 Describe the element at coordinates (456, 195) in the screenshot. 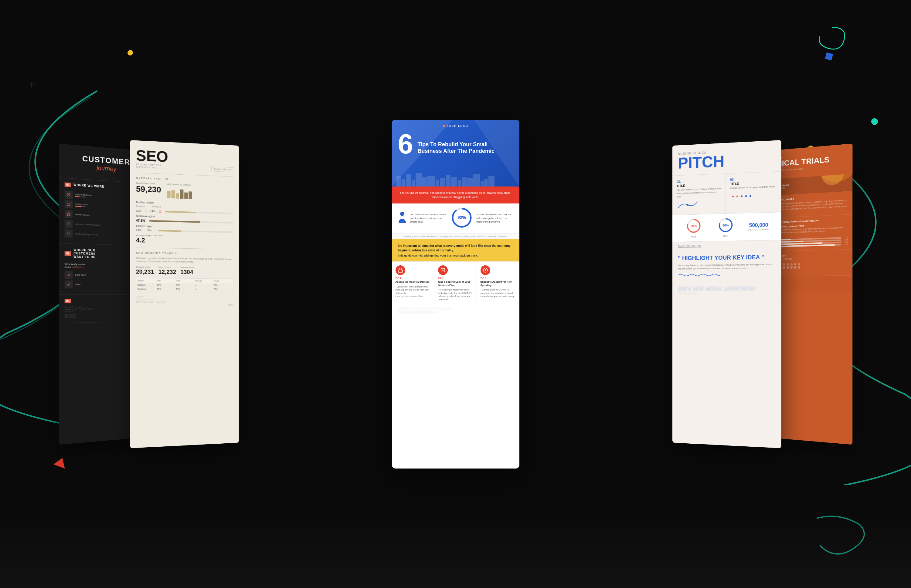

I see `tips-red-text: The COVID-19 outbreak has wreaked financ…` at that location.